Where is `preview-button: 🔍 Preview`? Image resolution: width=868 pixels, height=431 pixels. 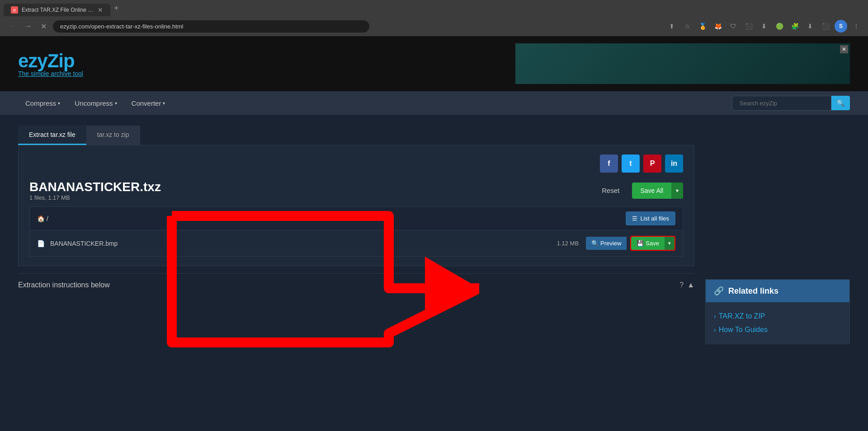
preview-button: 🔍 Preview is located at coordinates (606, 243).